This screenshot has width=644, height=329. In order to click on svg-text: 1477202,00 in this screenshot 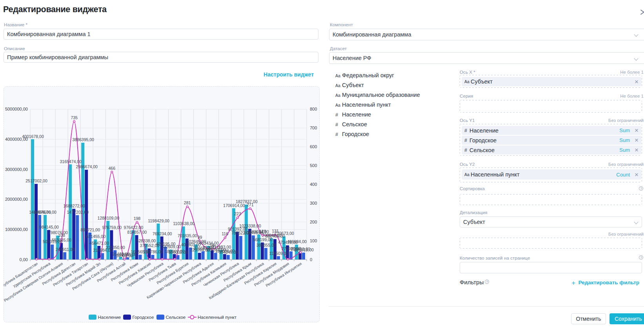, I will do `click(78, 212)`.